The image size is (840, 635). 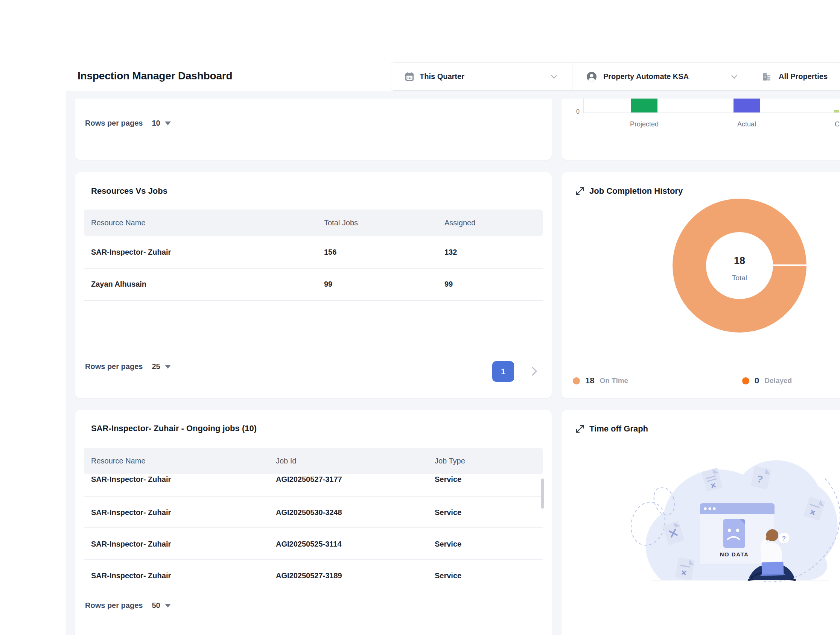 What do you see at coordinates (128, 366) in the screenshot?
I see `rows-per-page-control: Rows per pages 25` at bounding box center [128, 366].